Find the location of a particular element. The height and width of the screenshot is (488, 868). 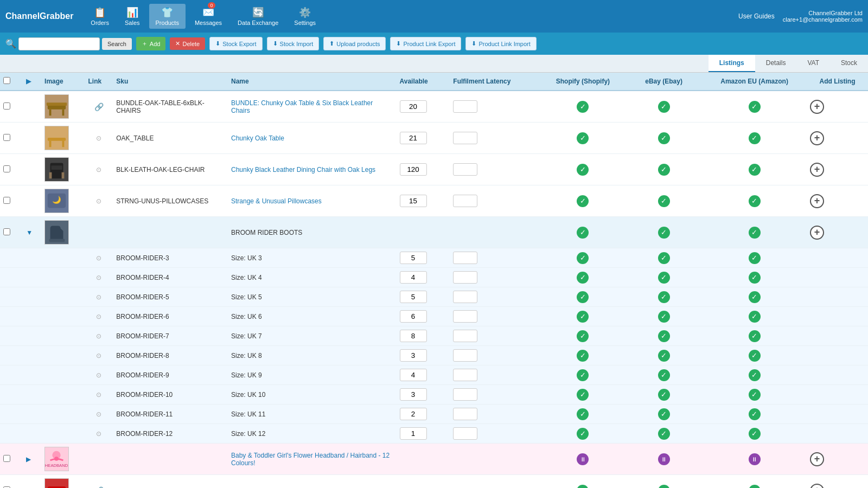

sku-text: STRNG-UNUS-PILLOWCASES is located at coordinates (162, 201).